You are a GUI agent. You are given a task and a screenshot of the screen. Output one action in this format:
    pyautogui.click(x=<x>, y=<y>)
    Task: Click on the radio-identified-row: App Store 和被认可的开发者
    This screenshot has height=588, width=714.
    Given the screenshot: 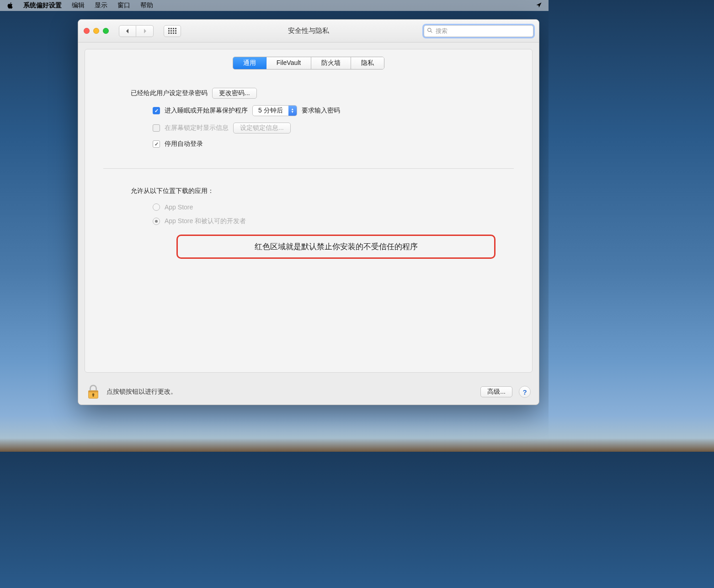 What is the action you would take?
    pyautogui.click(x=329, y=221)
    